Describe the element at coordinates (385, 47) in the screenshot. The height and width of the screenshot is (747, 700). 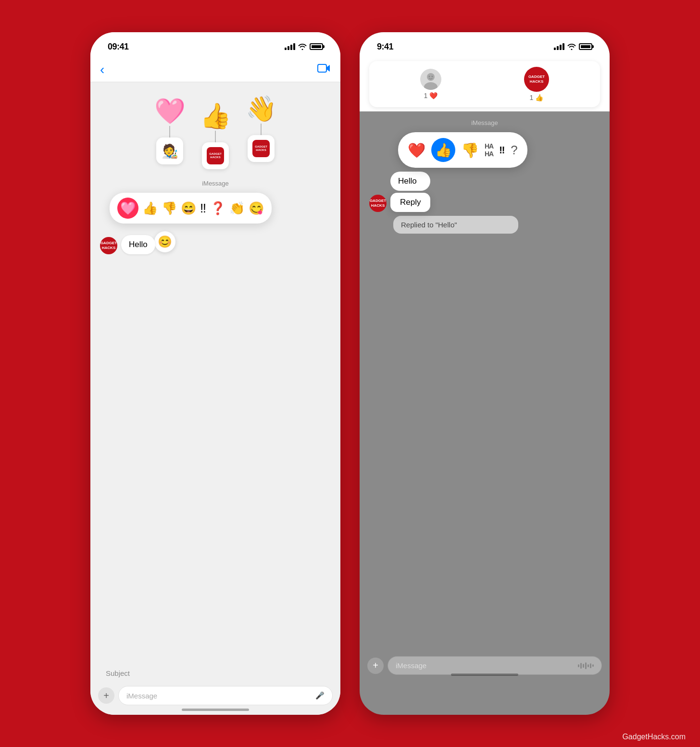
I see `right-status-time: 9:41` at that location.